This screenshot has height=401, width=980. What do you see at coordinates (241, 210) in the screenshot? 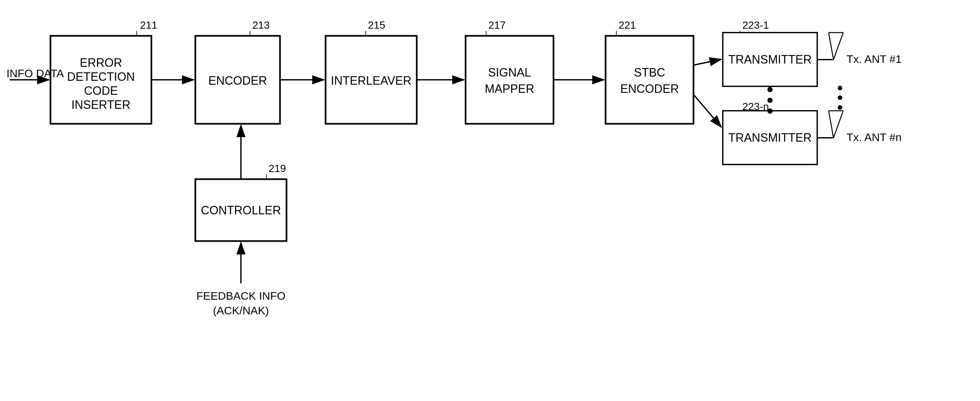
I see `controller-label: CONTROLLER` at bounding box center [241, 210].